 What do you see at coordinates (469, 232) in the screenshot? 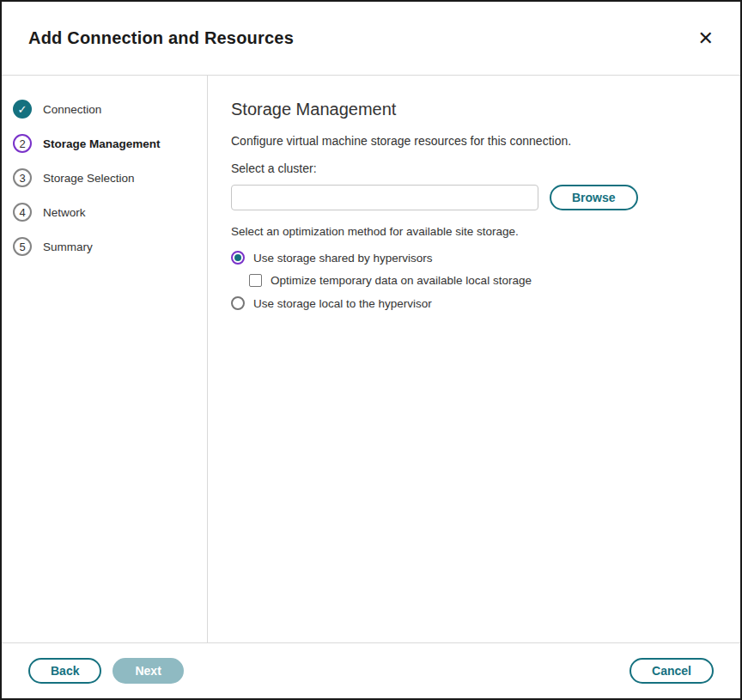
I see `optimization-method-label: Select an optimization method for availa…` at bounding box center [469, 232].